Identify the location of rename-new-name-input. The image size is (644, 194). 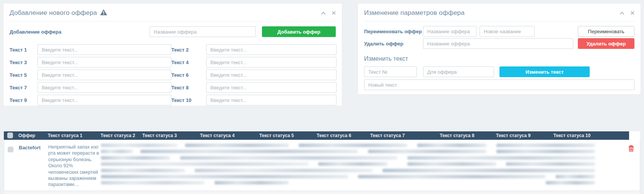
(507, 31).